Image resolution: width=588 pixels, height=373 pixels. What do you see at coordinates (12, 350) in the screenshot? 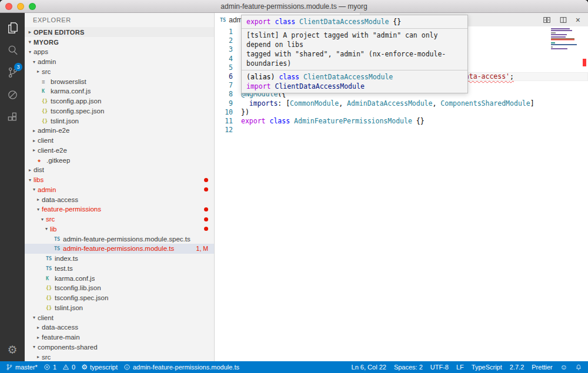
I see `settings-gear-icon: ⚙` at bounding box center [12, 350].